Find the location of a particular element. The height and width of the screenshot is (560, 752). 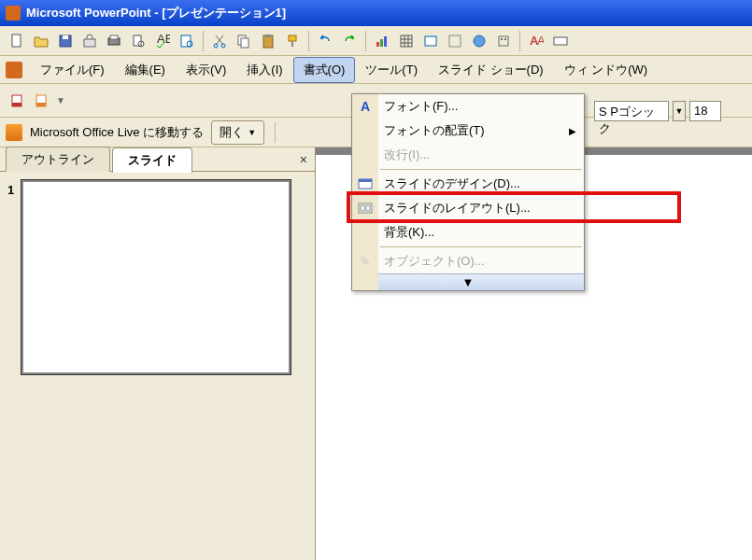

panel-tabs: アウトライン スライド × is located at coordinates (157, 160).